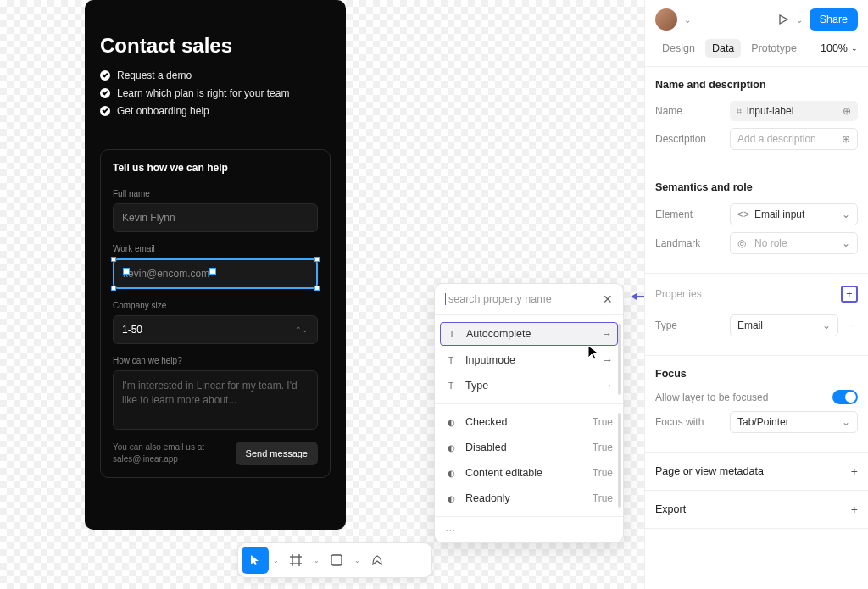  What do you see at coordinates (741, 397) in the screenshot?
I see `allow-focus-label: Allow layer to be focused` at bounding box center [741, 397].